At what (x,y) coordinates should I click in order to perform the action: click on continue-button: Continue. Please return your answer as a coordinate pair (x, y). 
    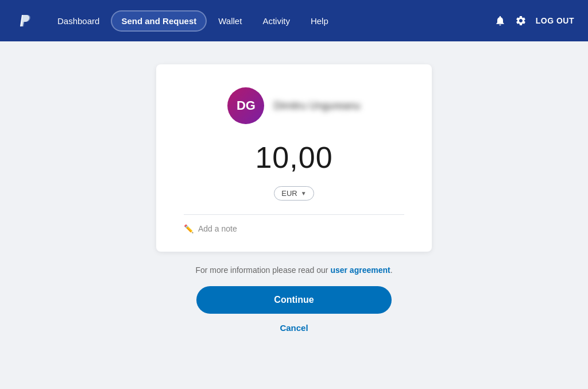
    Looking at the image, I should click on (294, 300).